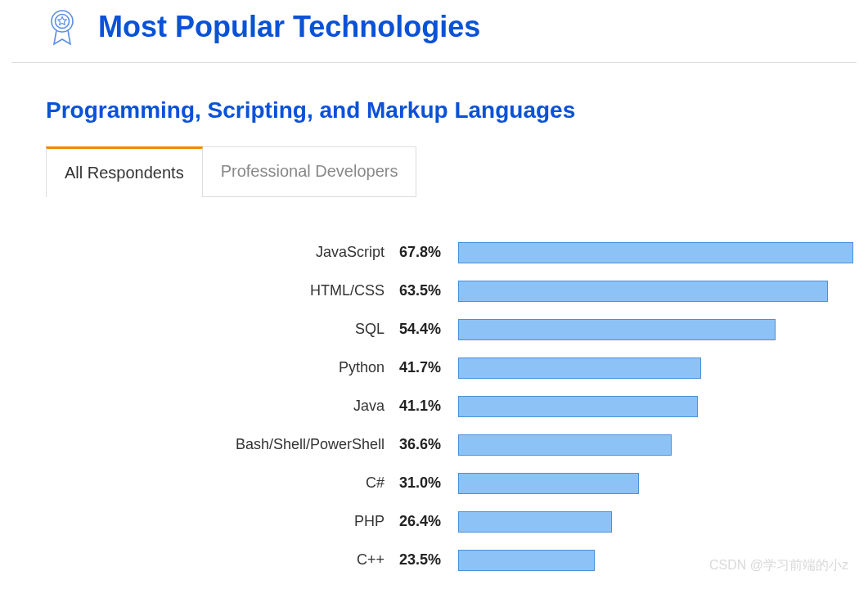 The height and width of the screenshot is (589, 868). I want to click on bar-row: SQL 54.4%, so click(427, 329).